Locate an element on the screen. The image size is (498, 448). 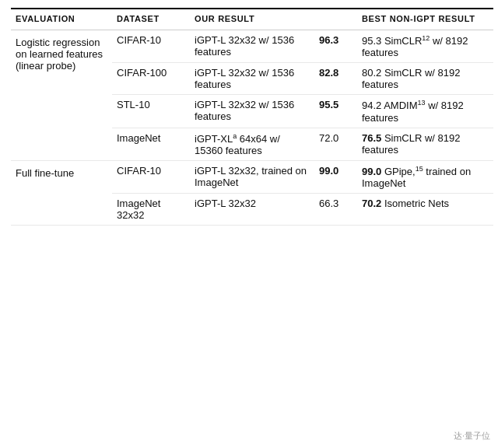
dataset-cell: CIFAR-100 is located at coordinates (151, 79).